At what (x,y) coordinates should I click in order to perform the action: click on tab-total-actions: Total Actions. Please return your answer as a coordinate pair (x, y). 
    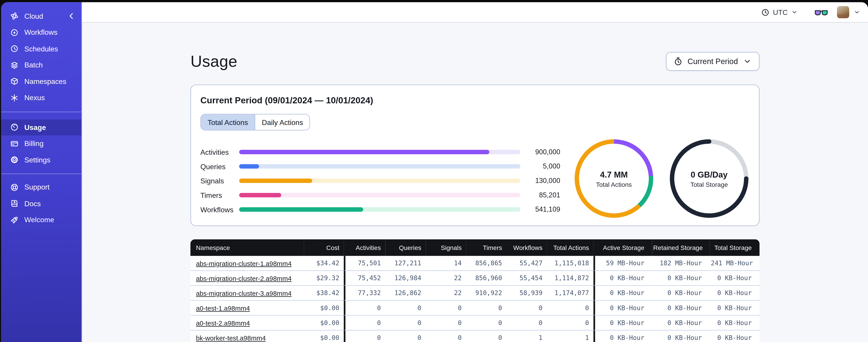
    Looking at the image, I should click on (228, 122).